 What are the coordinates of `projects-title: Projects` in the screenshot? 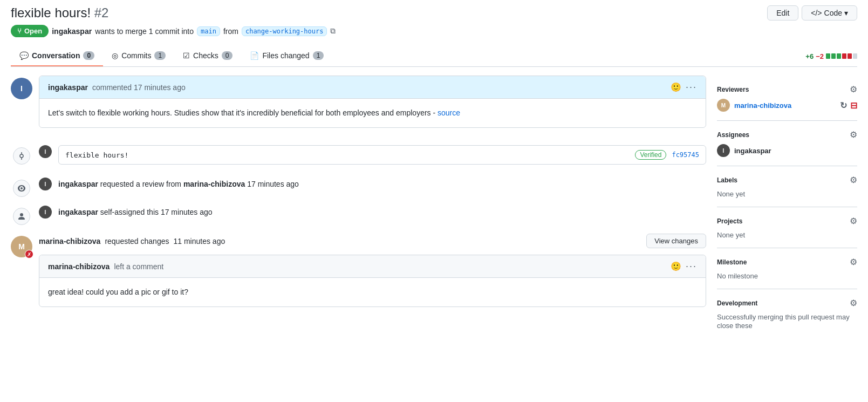 It's located at (729, 221).